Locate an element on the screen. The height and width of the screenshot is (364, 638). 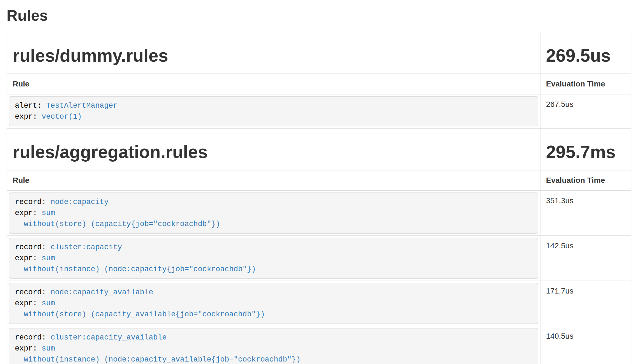
rule-evaluation-time: 171.7us is located at coordinates (586, 303).